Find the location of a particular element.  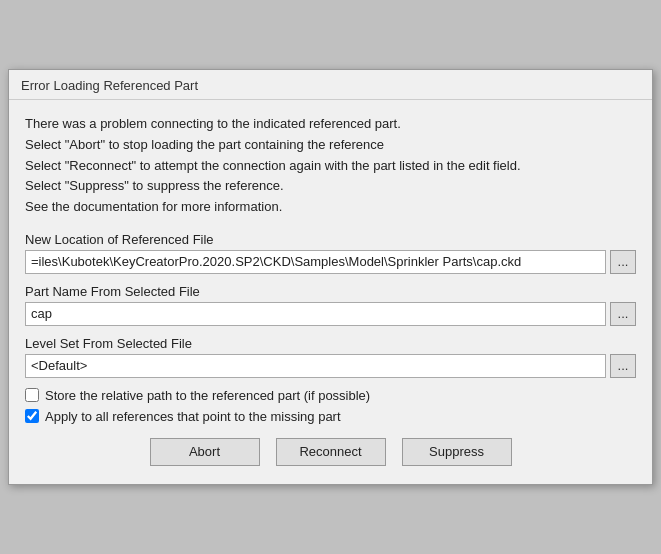

store-relative-checkbox is located at coordinates (32, 395).